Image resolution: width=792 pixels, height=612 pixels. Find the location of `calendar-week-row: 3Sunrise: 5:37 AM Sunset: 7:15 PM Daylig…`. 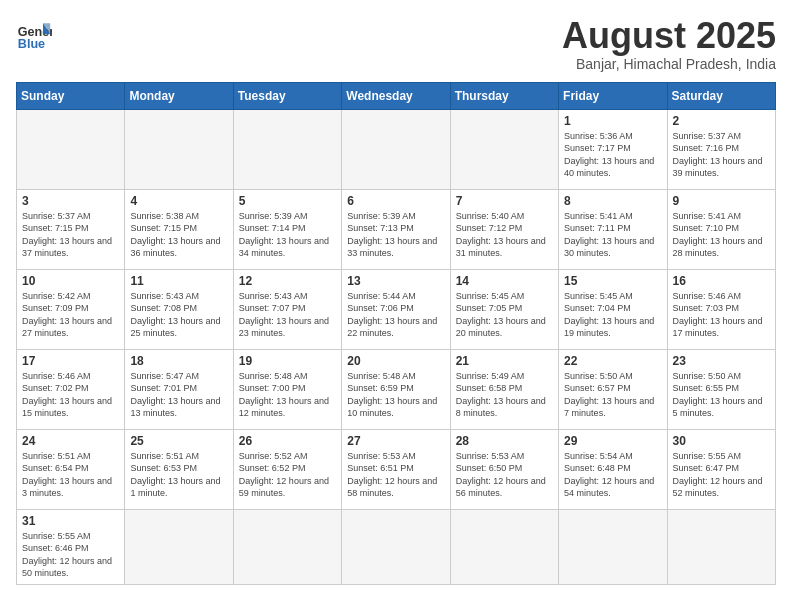

calendar-week-row: 3Sunrise: 5:37 AM Sunset: 7:15 PM Daylig… is located at coordinates (396, 229).